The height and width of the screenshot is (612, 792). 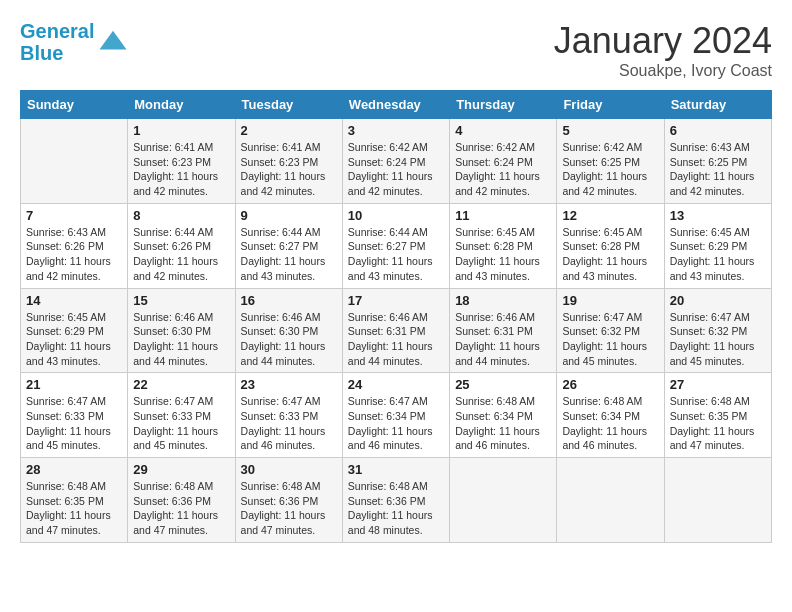 I want to click on day-number: 19, so click(x=610, y=300).